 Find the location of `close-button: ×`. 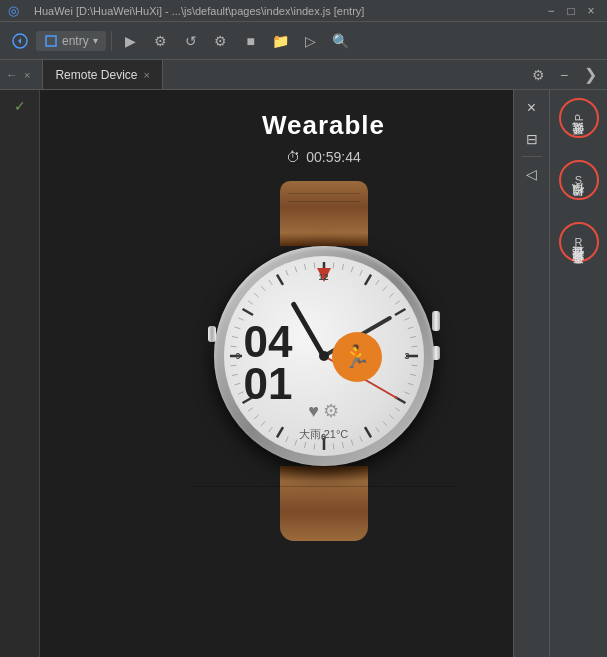

close-button: × is located at coordinates (591, 11).